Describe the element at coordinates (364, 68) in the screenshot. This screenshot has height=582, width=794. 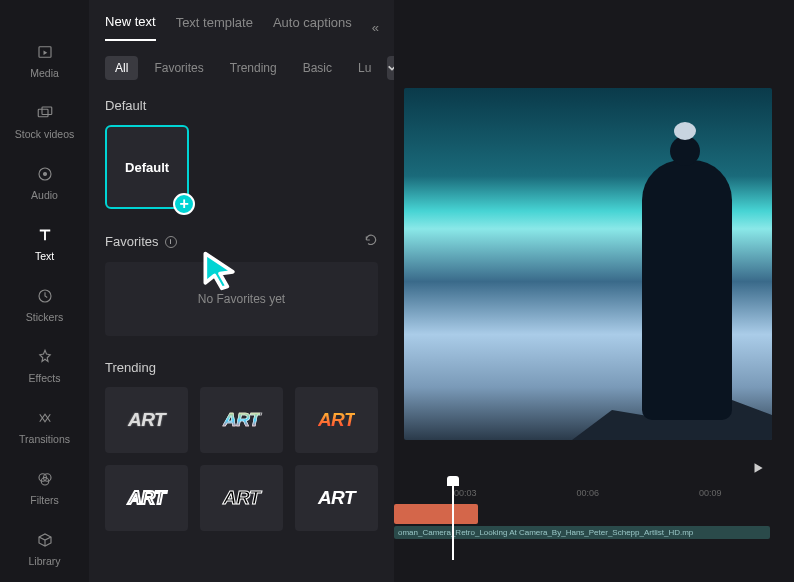
I see `filter-lu: Lu` at that location.